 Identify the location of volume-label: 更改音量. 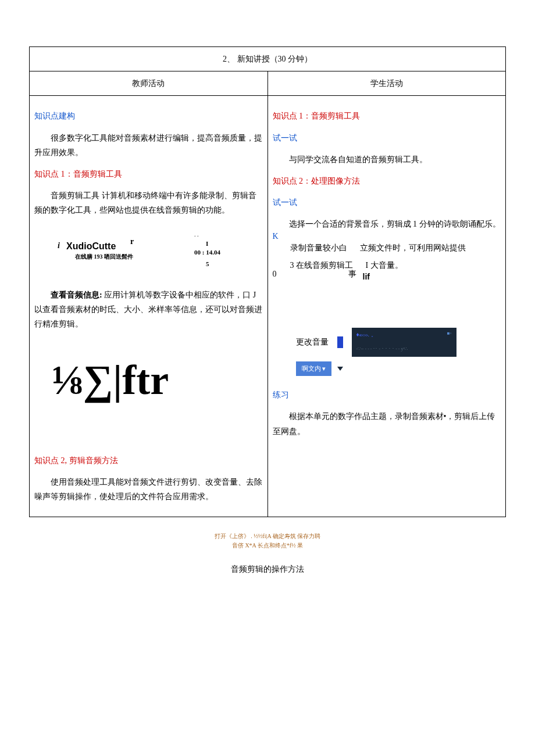
(312, 342).